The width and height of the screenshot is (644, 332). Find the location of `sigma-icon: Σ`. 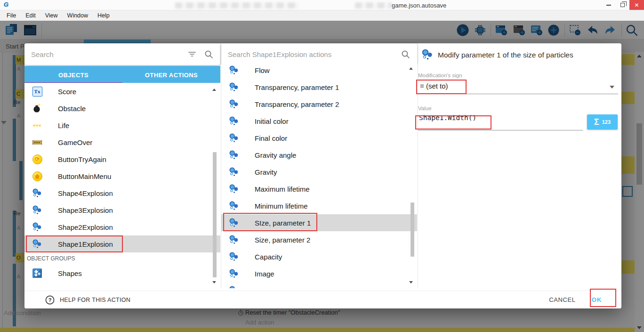

sigma-icon: Σ is located at coordinates (597, 122).